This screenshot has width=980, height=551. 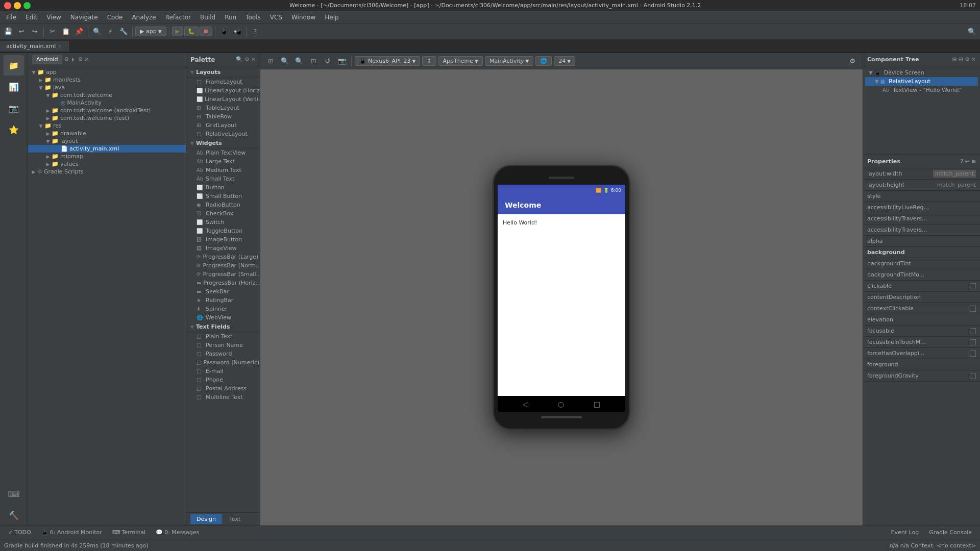 What do you see at coordinates (544, 61) in the screenshot?
I see `locale-btn: 🌐` at bounding box center [544, 61].